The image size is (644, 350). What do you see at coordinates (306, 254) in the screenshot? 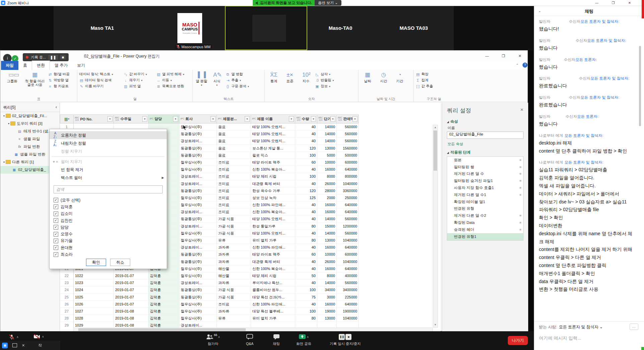
I see `cell-qty: 60` at bounding box center [306, 254].